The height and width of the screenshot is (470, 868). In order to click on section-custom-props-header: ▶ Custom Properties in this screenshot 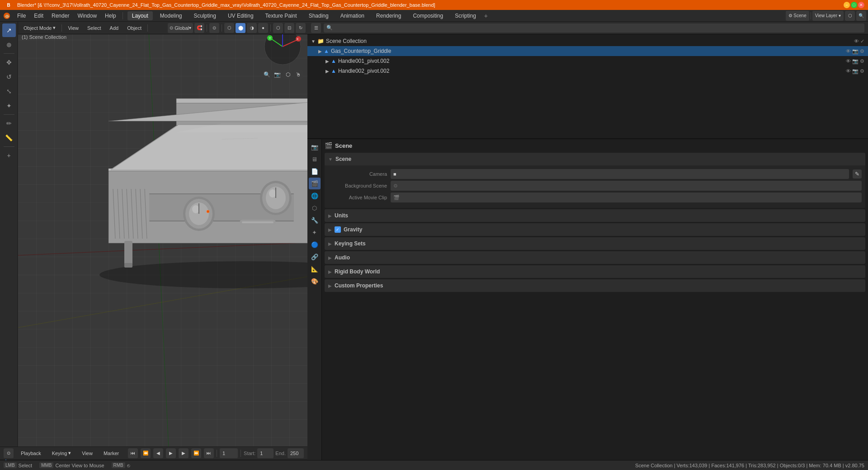, I will do `click(595, 286)`.